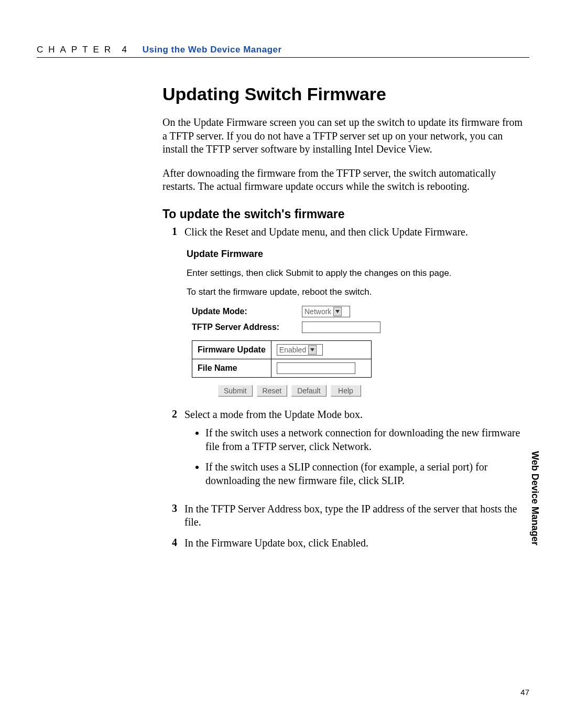 The width and height of the screenshot is (566, 728). What do you see at coordinates (535, 498) in the screenshot?
I see `side-tab: Web Device Manager` at bounding box center [535, 498].